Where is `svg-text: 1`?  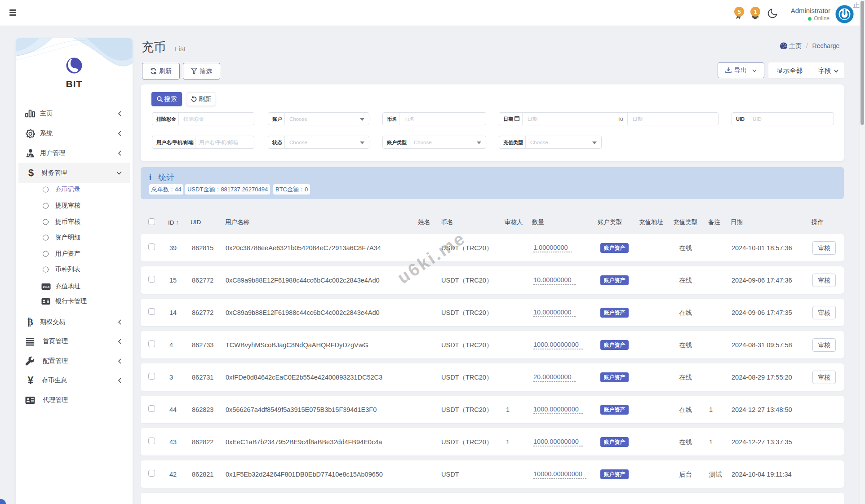 svg-text: 1 is located at coordinates (755, 12).